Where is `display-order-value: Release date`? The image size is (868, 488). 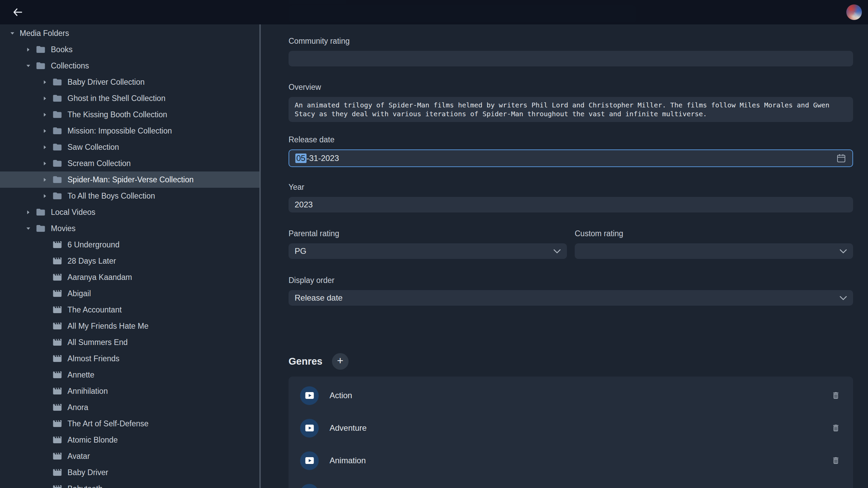
display-order-value: Release date is located at coordinates (319, 298).